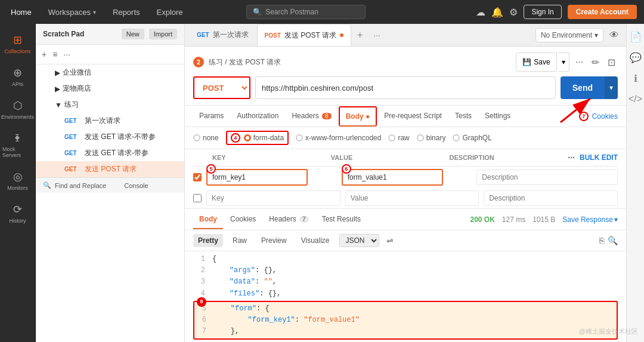 The image size is (644, 342). What do you see at coordinates (18, 44) in the screenshot?
I see `sidebar-item-collections: ⊞ Collections` at bounding box center [18, 44].